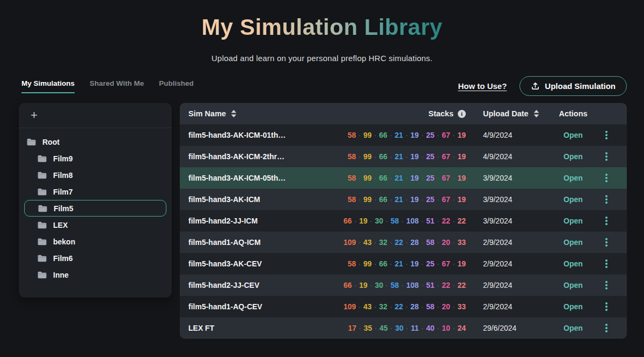 This screenshot has height=357, width=644. Describe the element at coordinates (96, 200) in the screenshot. I see `folder-sidebar: + RootFilm9Film8Film7Film5LEXbekonFilm6I…` at that location.